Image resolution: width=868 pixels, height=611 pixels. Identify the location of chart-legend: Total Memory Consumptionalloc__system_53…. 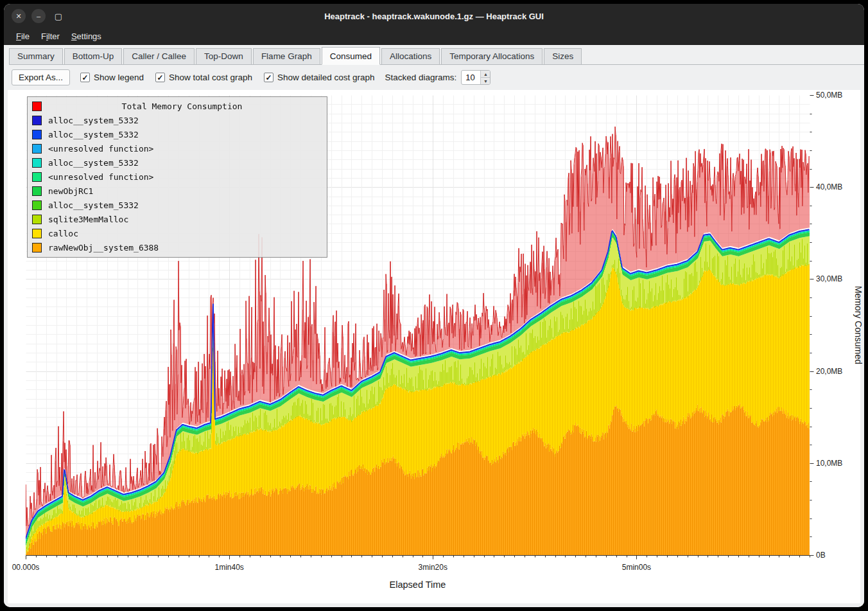
(177, 177).